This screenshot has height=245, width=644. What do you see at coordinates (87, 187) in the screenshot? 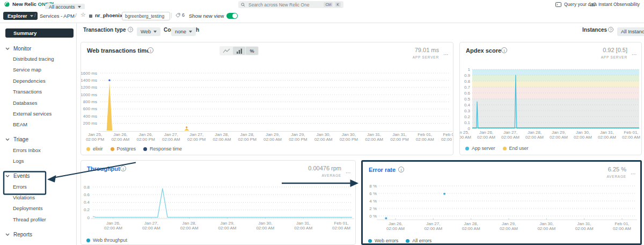
I see `svg-text: 0.8` at bounding box center [87, 187].